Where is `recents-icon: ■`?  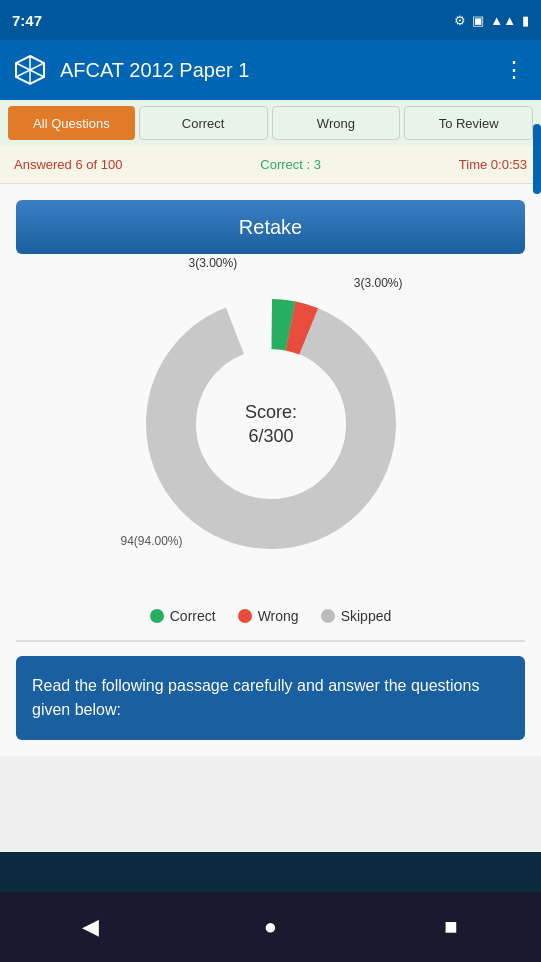
recents-icon: ■ is located at coordinates (450, 927).